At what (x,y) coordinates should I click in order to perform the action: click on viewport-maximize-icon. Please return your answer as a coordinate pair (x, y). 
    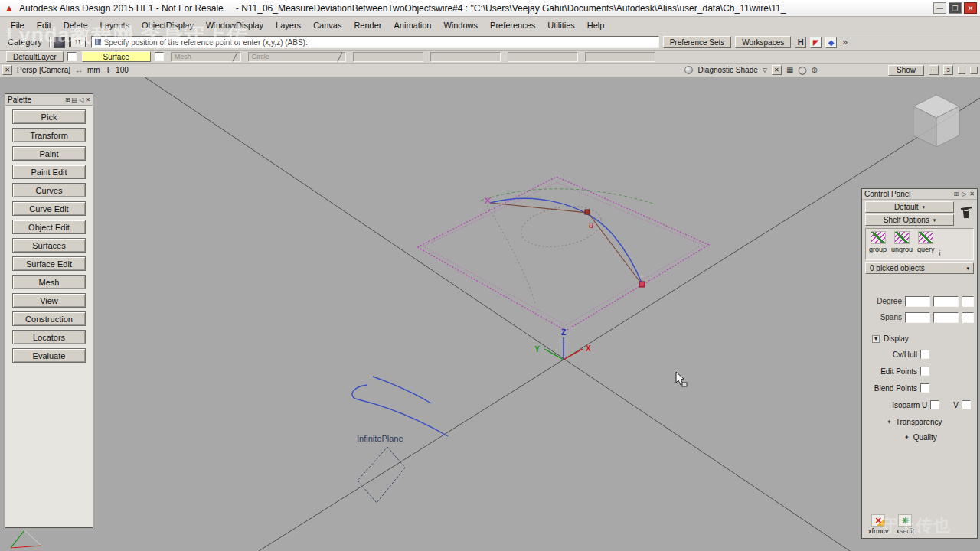
    Looking at the image, I should click on (974, 70).